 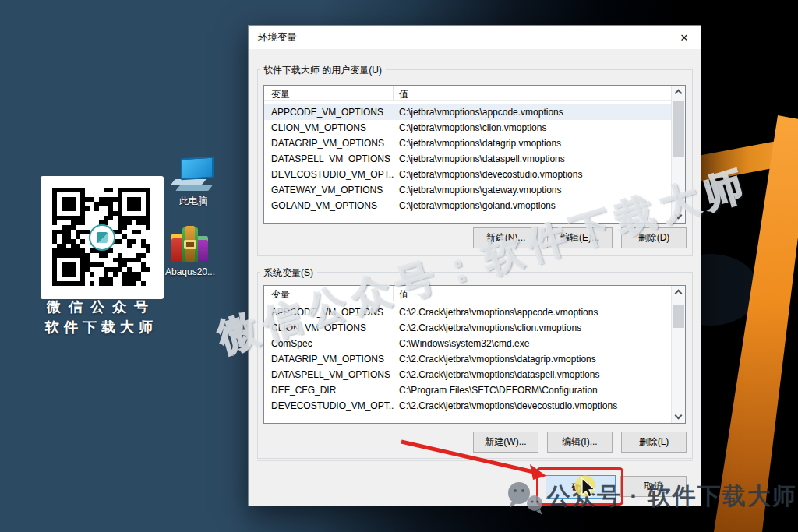 What do you see at coordinates (506, 442) in the screenshot?
I see `system-action-button: 新建(W)...` at bounding box center [506, 442].